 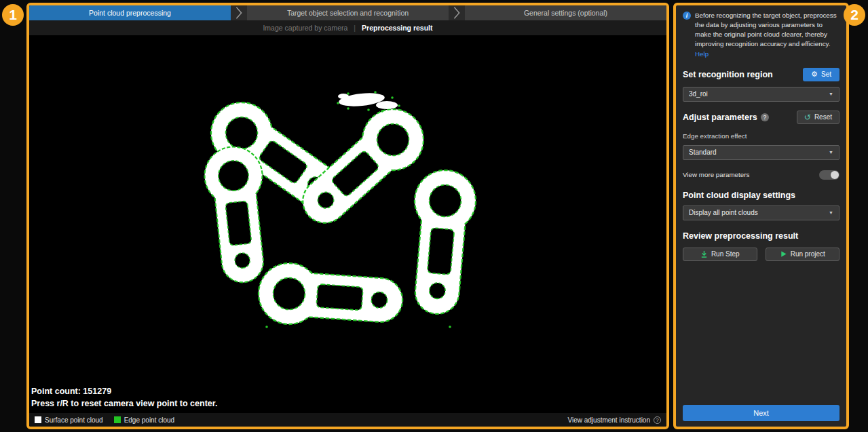 I want to click on edge-legend-label: Edge point cloud, so click(x=149, y=420).